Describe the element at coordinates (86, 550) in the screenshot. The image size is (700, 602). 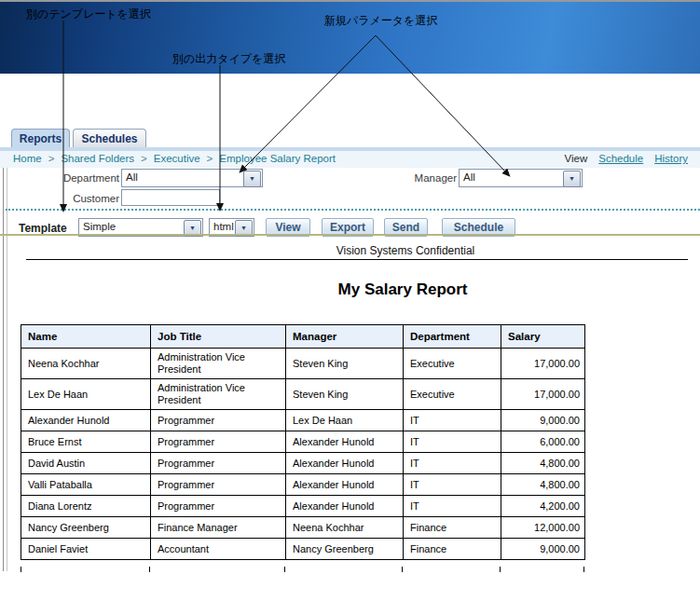
I see `table-cell: Daniel Faviet` at that location.